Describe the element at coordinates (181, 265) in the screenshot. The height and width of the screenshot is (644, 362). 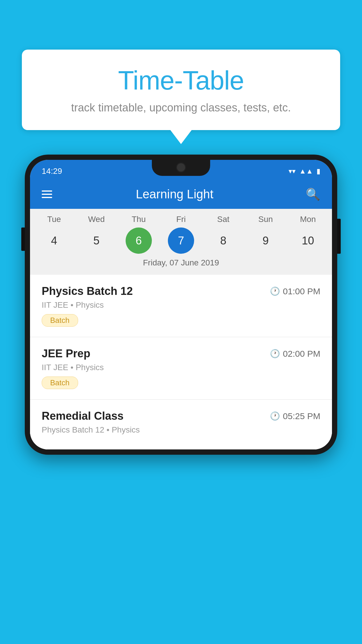
I see `selected-date-label: Friday, 07 June 2019` at that location.